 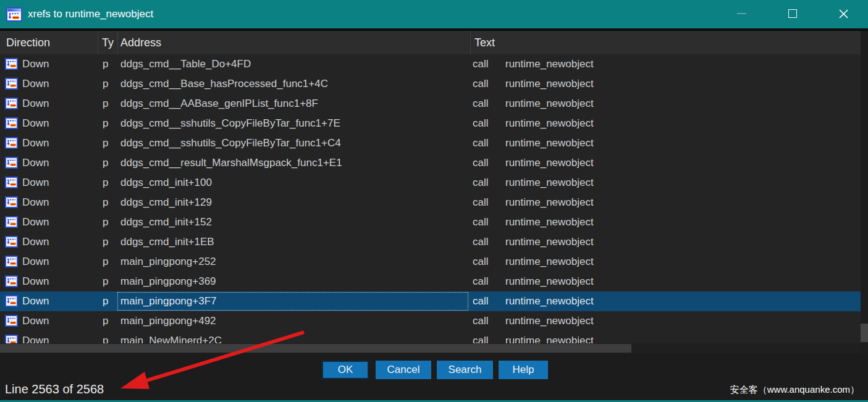 I want to click on xref-row: Down p ddgs_cmd_init+1EB call runtime_ne…, so click(x=430, y=242).